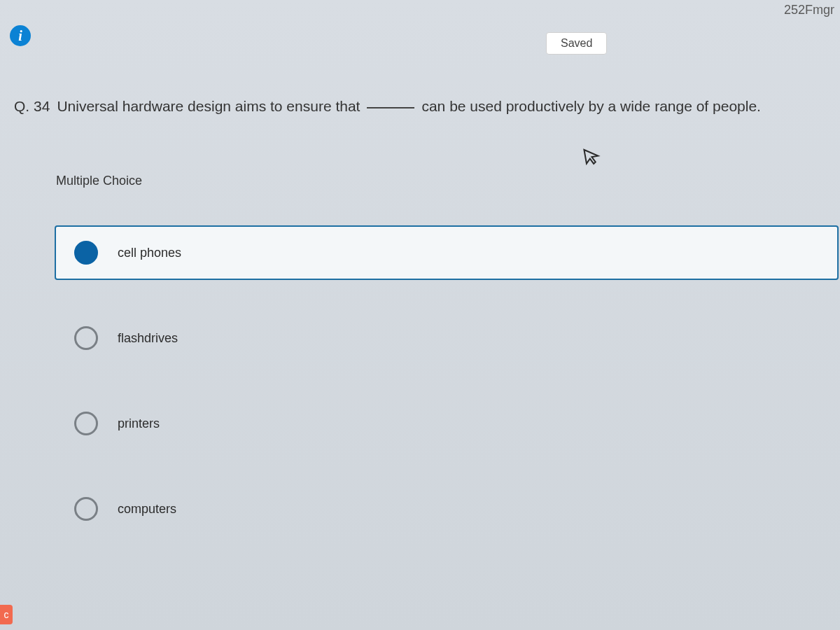  I want to click on question-text-before: Universal hardware design aims to ensure…, so click(209, 106).